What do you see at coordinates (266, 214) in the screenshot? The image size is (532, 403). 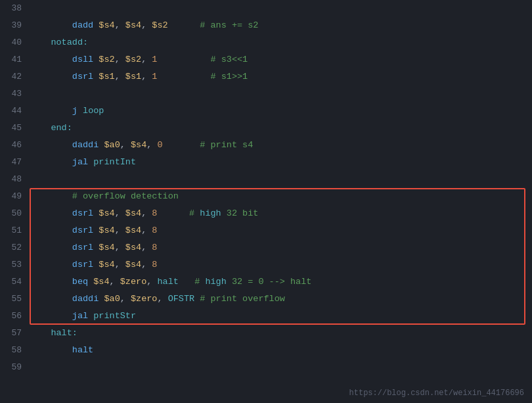 I see `table-row: 50 dsrl $s4, $s4, 8 # high 32 bit` at bounding box center [266, 214].